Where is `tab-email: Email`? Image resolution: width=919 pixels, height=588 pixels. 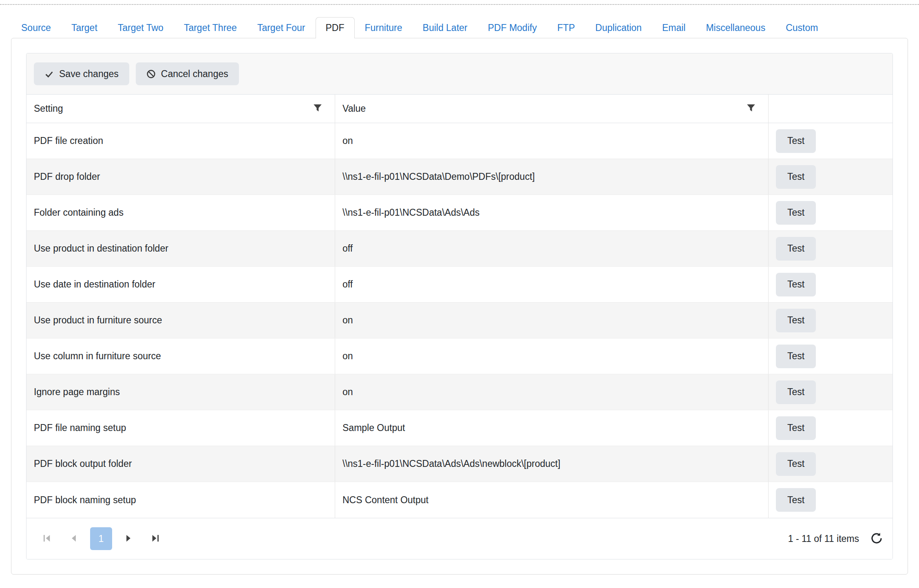 tab-email: Email is located at coordinates (674, 28).